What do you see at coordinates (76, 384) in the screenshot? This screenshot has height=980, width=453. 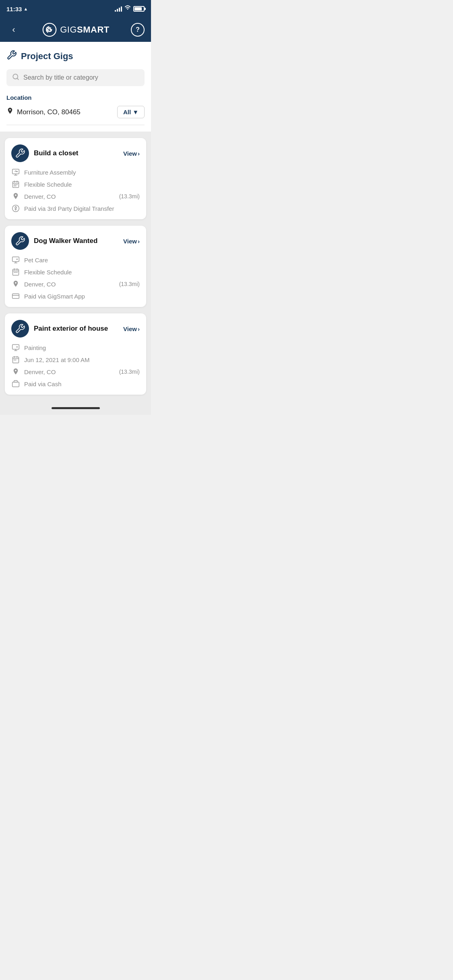 I see `gig-payment-row-3: Paid via Cash` at bounding box center [76, 384].